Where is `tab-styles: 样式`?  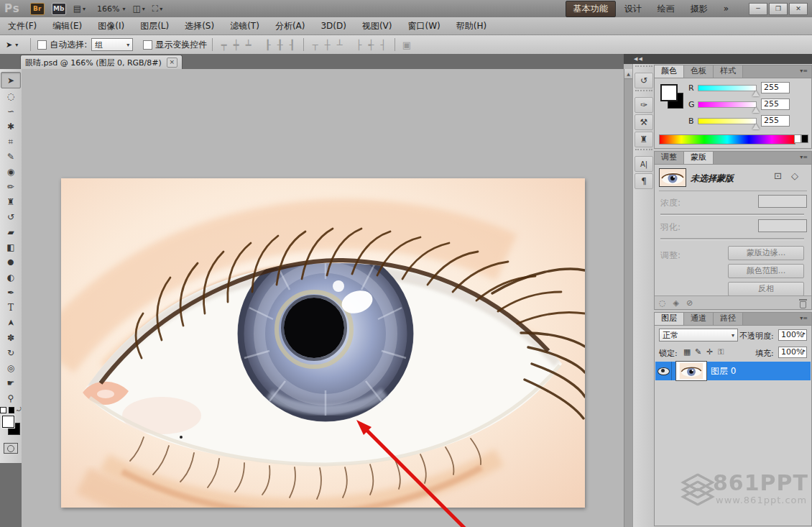 tab-styles: 样式 is located at coordinates (729, 72).